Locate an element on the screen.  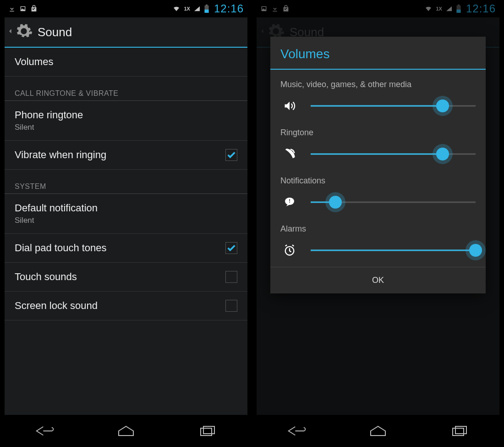
volume-ringtone-label: Ringtone is located at coordinates (378, 133).